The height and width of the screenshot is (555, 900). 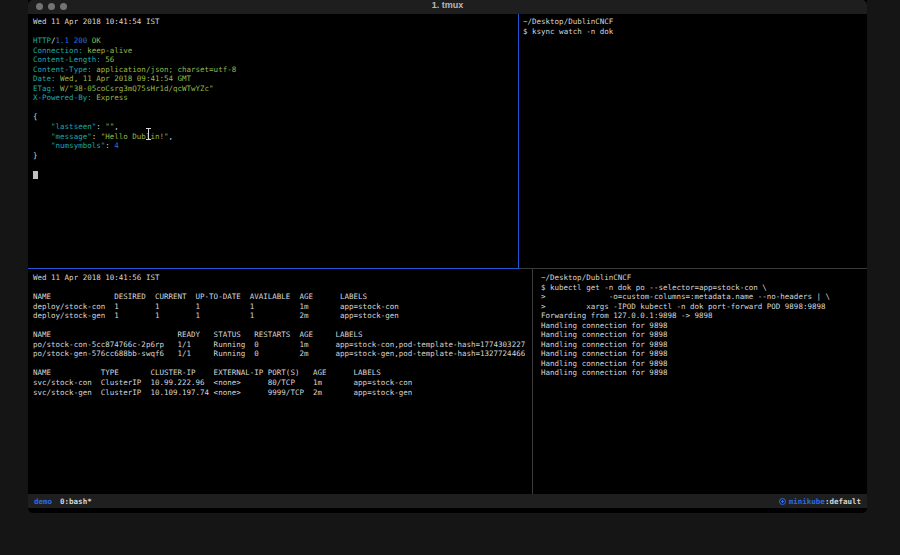 What do you see at coordinates (284, 373) in the screenshot?
I see `terminal-line: NAME TYPE CLUSTER-IP EXTERNAL-IP PORT(S)…` at bounding box center [284, 373].